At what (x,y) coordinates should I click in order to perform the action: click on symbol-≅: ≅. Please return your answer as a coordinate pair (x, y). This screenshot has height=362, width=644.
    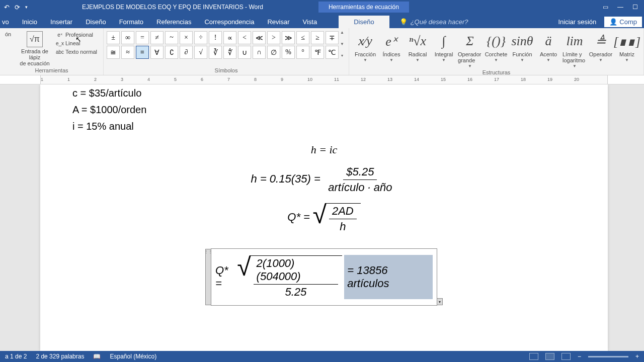
    Looking at the image, I should click on (113, 52).